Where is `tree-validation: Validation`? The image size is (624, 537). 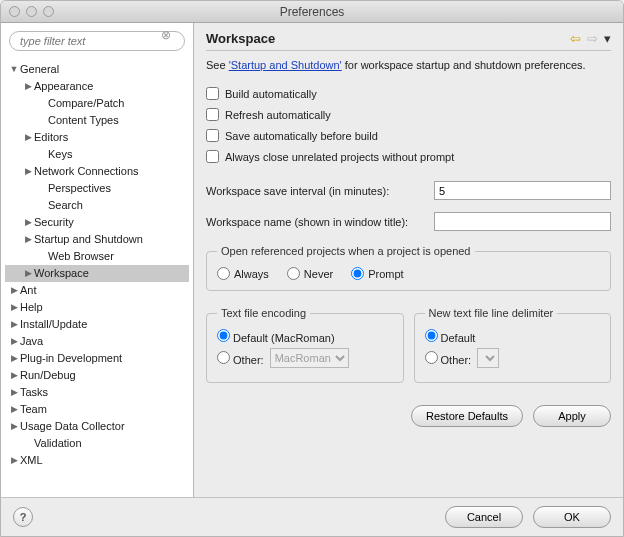 tree-validation: Validation is located at coordinates (97, 444).